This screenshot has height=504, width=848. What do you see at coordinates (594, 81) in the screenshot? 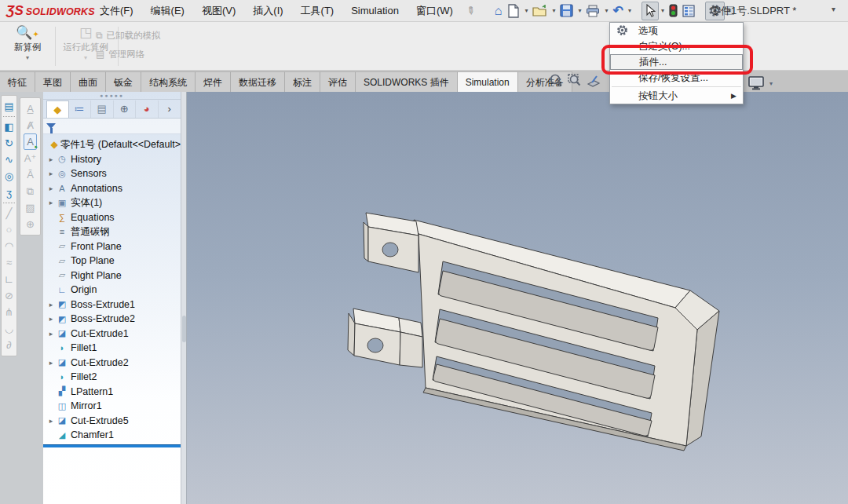
I see `section-view-icon` at bounding box center [594, 81].